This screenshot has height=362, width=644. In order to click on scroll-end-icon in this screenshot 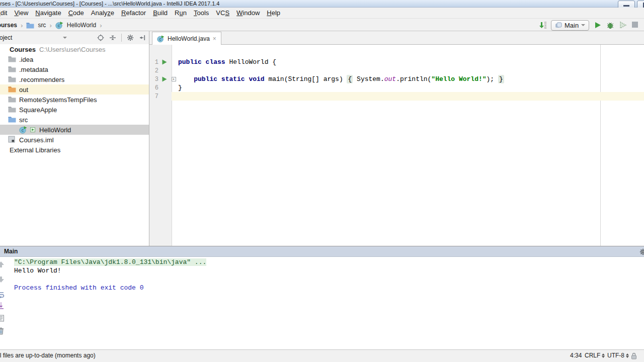, I will do `click(3, 306)`.